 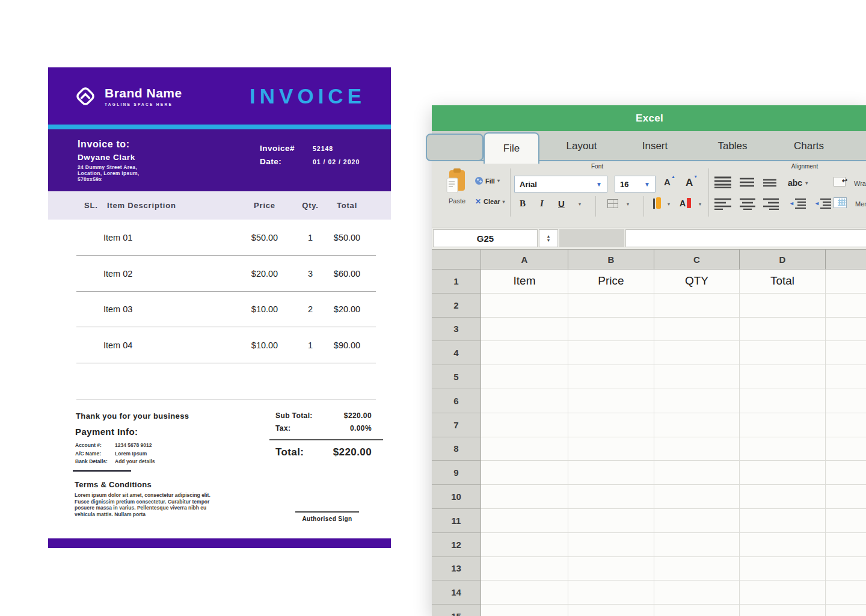 What do you see at coordinates (783, 569) in the screenshot?
I see `cell-D13` at bounding box center [783, 569].